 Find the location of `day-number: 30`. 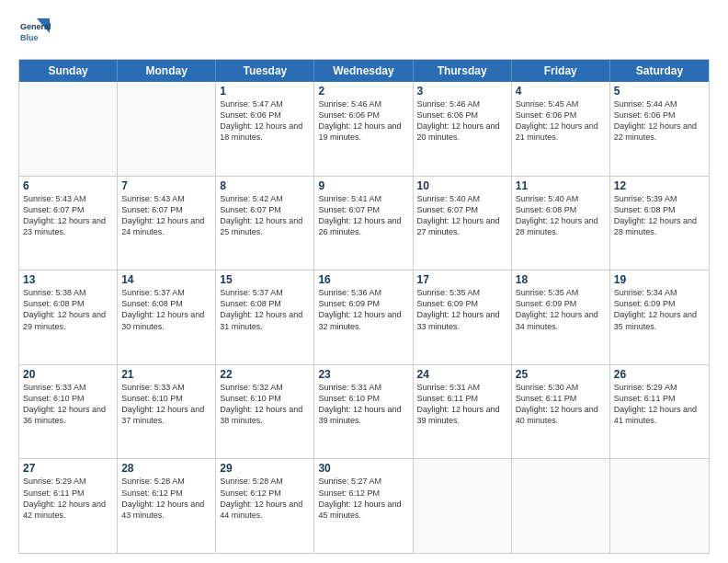

day-number: 30 is located at coordinates (363, 468).